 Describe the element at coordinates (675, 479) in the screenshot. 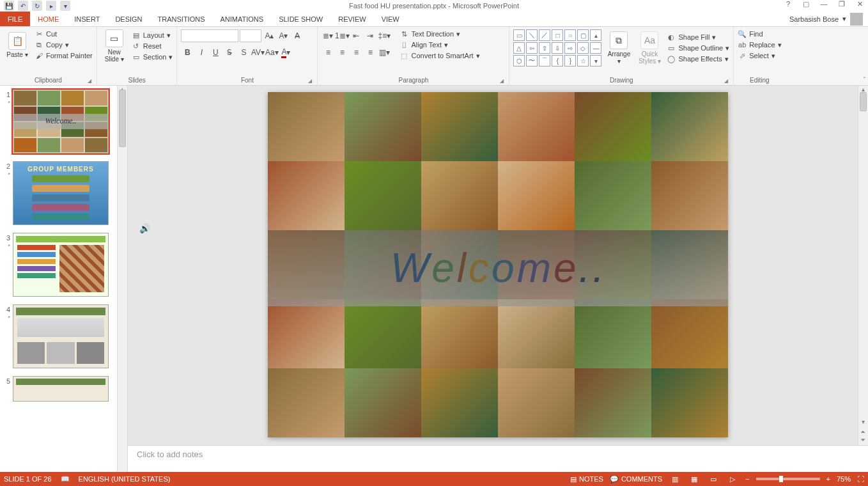

I see `normal-view-button: ▥` at that location.